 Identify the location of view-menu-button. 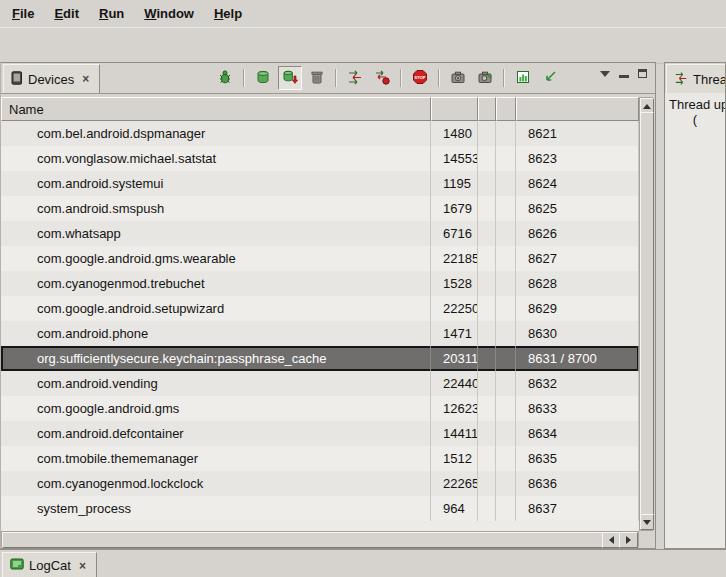
(605, 74).